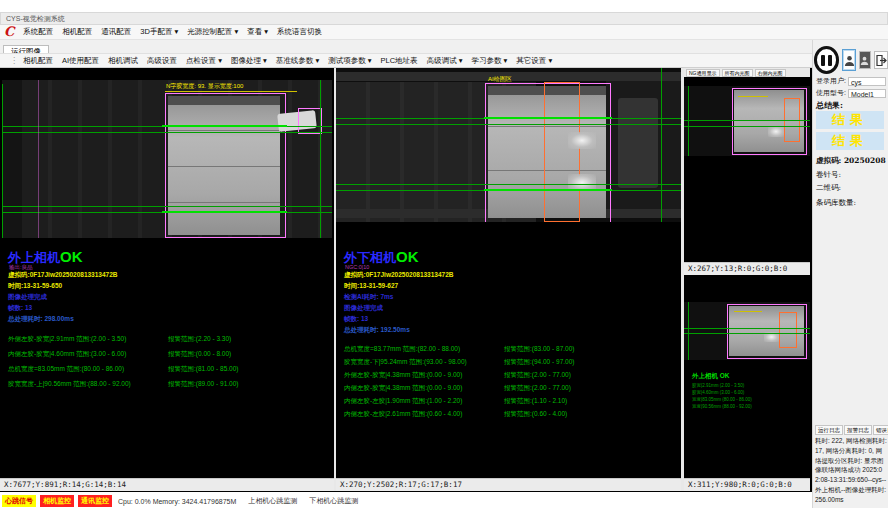 This screenshot has height=522, width=888. What do you see at coordinates (168, 354) in the screenshot?
I see `measurement-row: 内侧左胶-胶宽|4.60mm 范围:(3.00 - 6.00) 报警范围:(0.…` at bounding box center [168, 354].